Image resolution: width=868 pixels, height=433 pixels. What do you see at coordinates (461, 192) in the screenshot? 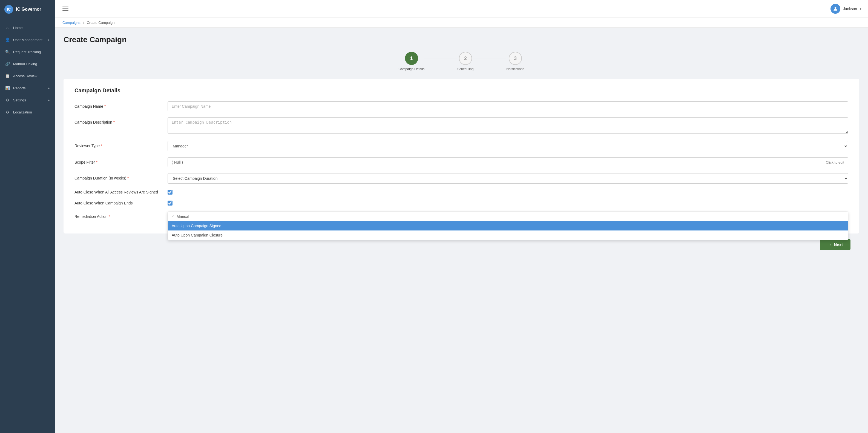
I see `auto-close-signed-row: Auto Close When All Access Reviews Are S…` at bounding box center [461, 192].